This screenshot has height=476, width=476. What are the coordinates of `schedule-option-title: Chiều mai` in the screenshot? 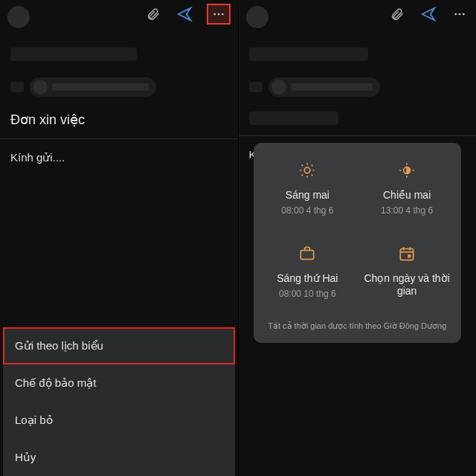 It's located at (407, 195).